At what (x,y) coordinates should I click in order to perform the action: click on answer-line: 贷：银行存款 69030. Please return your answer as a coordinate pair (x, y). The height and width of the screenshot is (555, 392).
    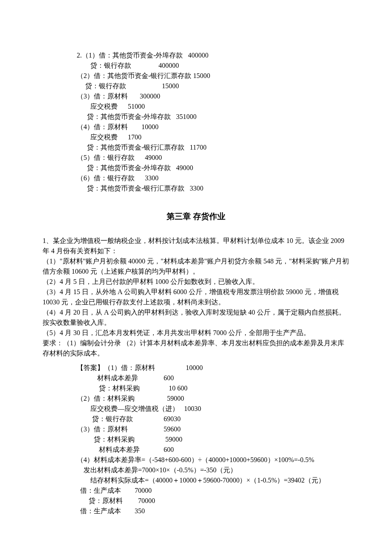
    Looking at the image, I should click on (213, 419).